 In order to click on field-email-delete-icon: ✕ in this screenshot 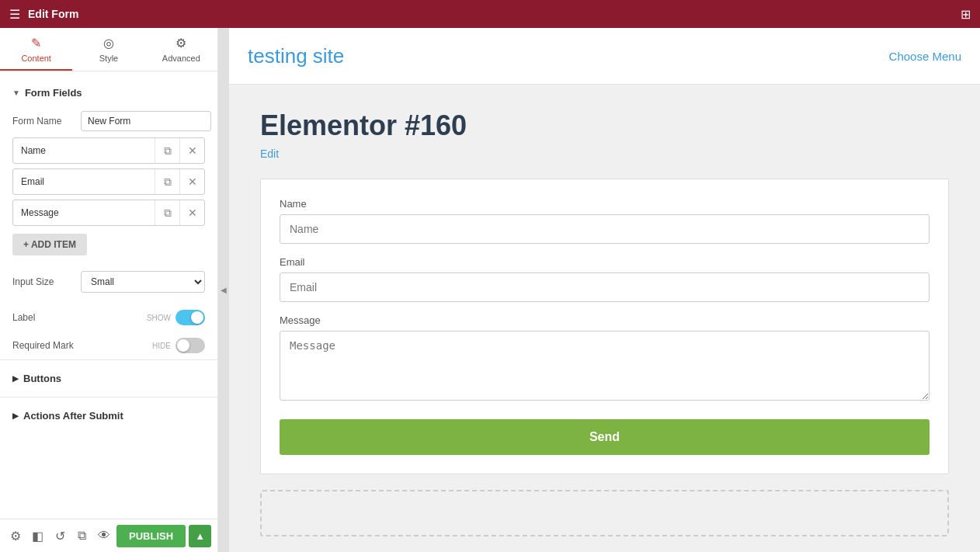, I will do `click(192, 182)`.